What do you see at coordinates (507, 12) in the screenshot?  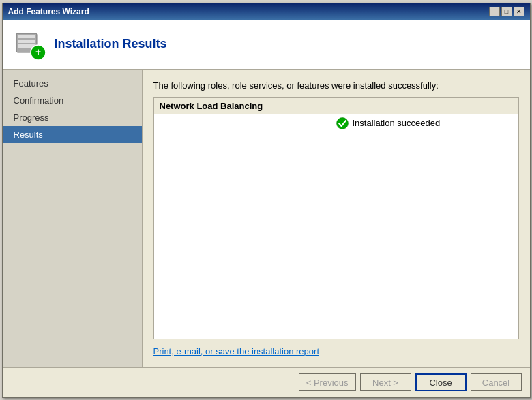 I see `title-bar-controls: ─ □ ✕` at bounding box center [507, 12].